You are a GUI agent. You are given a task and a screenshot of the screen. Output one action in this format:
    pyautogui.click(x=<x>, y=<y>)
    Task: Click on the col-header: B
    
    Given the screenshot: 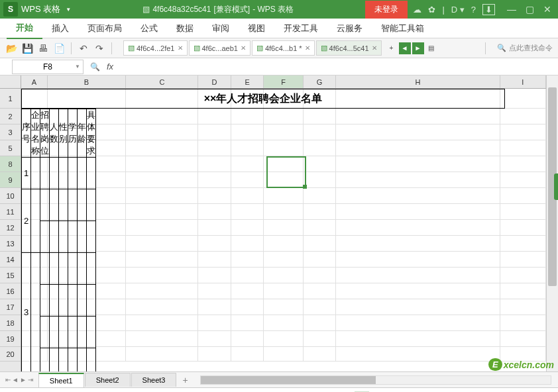 What is the action you would take?
    pyautogui.click(x=87, y=82)
    